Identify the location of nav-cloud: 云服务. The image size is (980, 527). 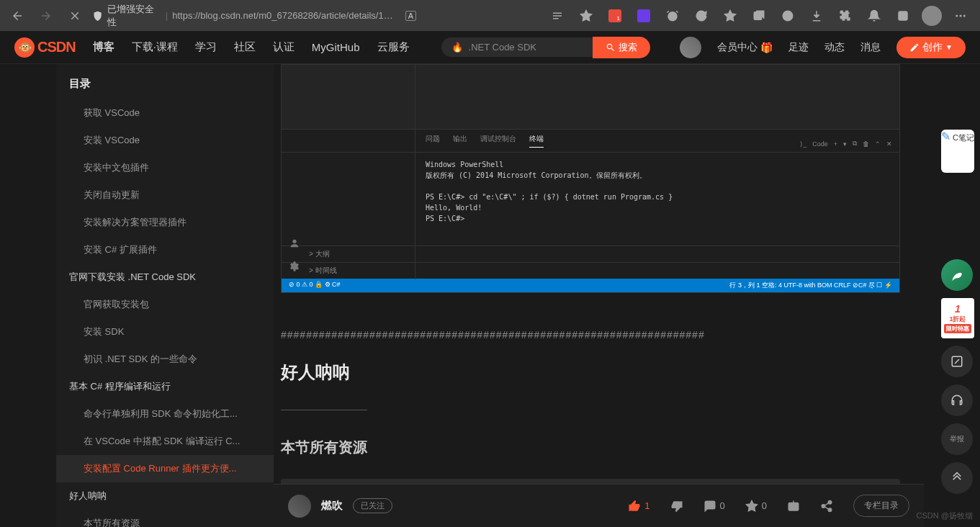
(393, 48).